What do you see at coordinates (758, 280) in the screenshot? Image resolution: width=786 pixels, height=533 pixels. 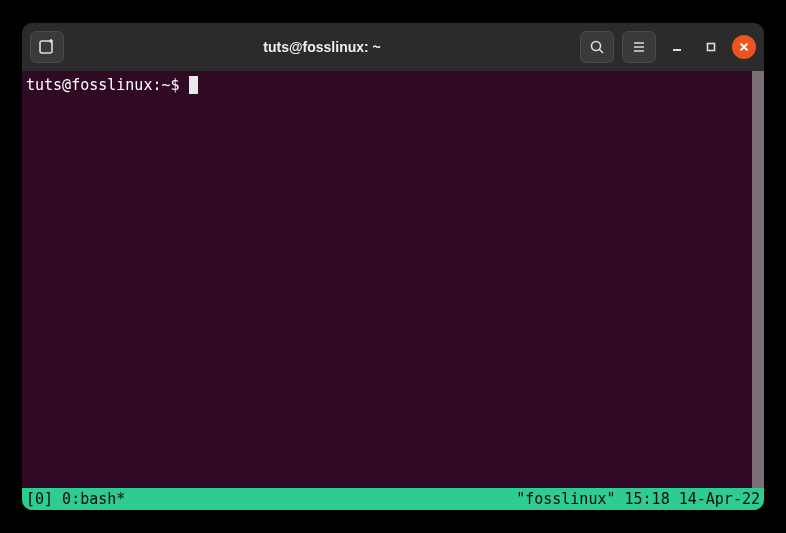 I see `scrollbar` at bounding box center [758, 280].